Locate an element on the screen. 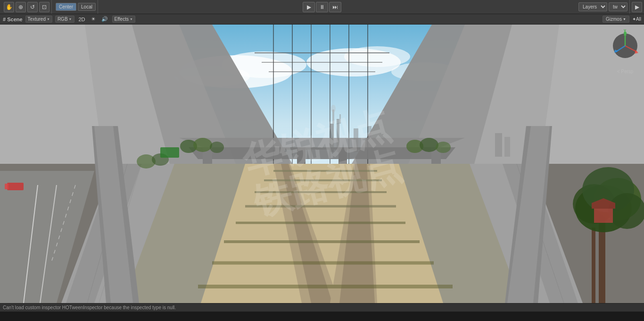  effects-dropdown: Effects is located at coordinates (124, 19).